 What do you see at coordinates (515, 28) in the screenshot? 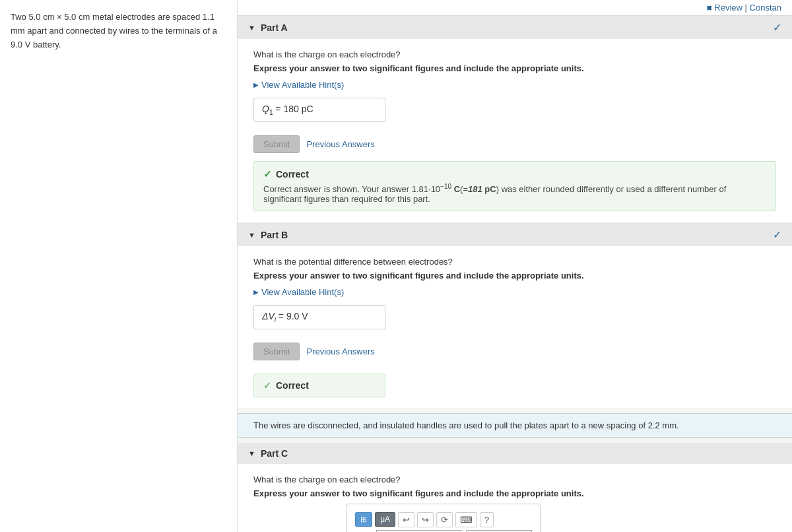
I see `part-a-header: ▼ Part A ✓` at bounding box center [515, 28].